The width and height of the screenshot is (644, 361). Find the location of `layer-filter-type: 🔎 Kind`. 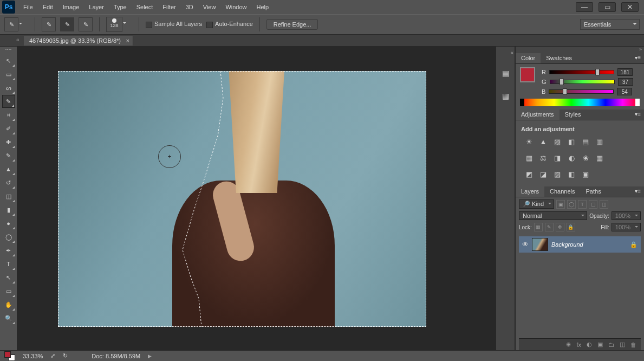

layer-filter-type: 🔎 Kind is located at coordinates (536, 204).